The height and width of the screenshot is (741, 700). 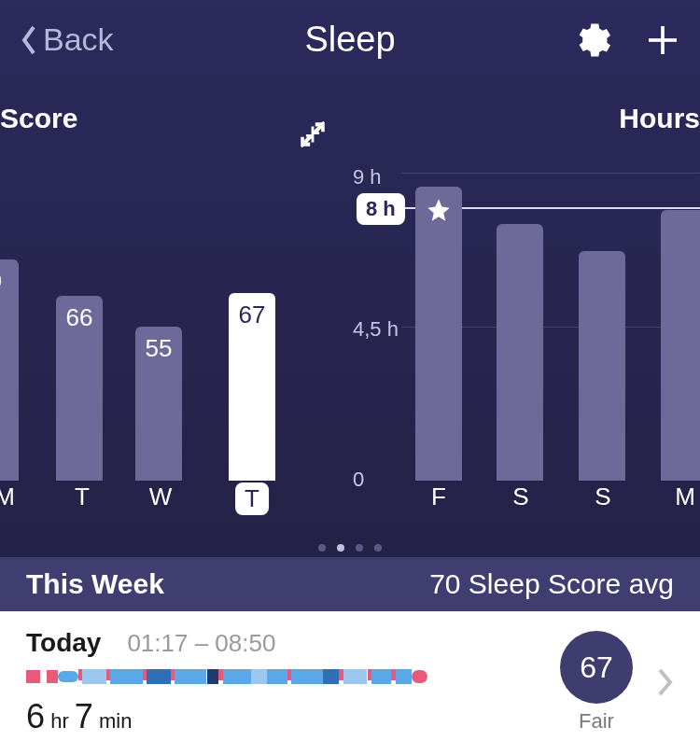 What do you see at coordinates (350, 548) in the screenshot?
I see `page-indicator` at bounding box center [350, 548].